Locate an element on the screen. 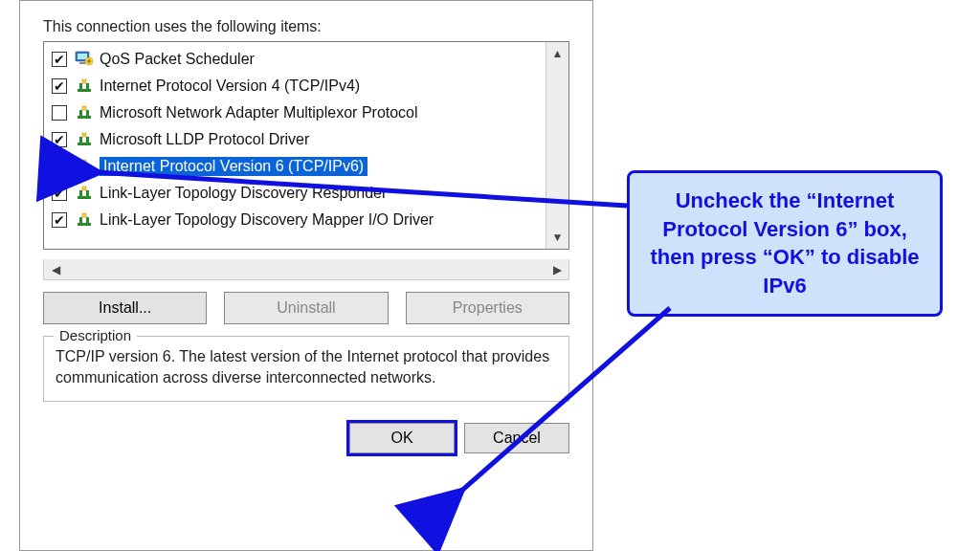  cancel-button: Cancel is located at coordinates (517, 438).